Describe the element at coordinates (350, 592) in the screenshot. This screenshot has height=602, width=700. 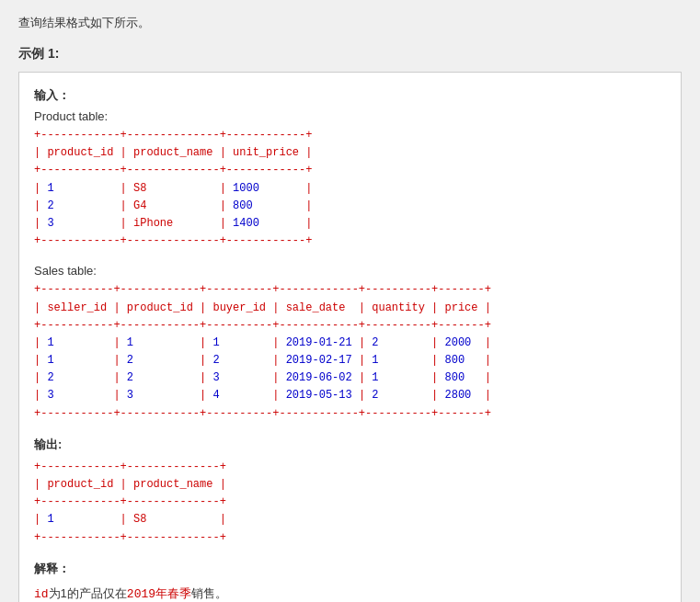
I see `exp-line-1: id为1的产品仅在2019年春季销售。` at that location.